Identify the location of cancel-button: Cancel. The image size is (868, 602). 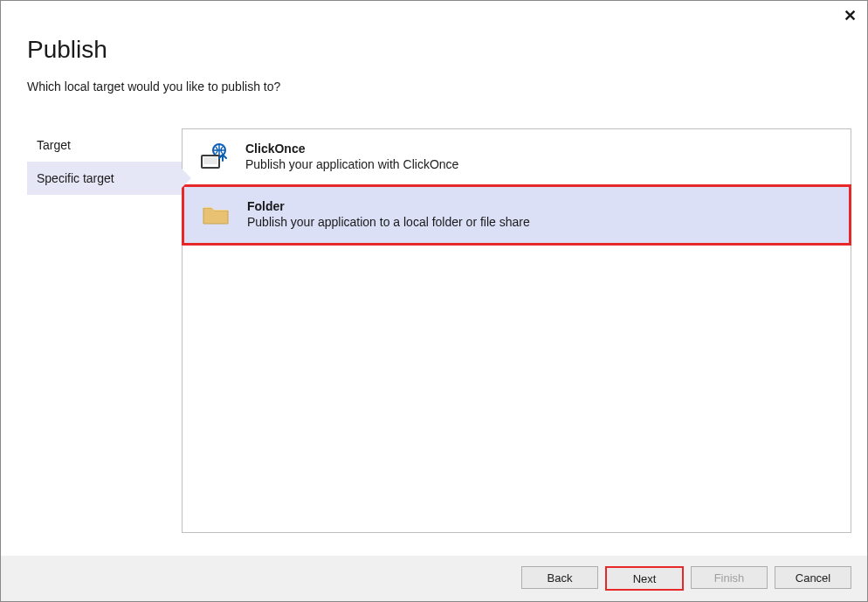
(813, 578).